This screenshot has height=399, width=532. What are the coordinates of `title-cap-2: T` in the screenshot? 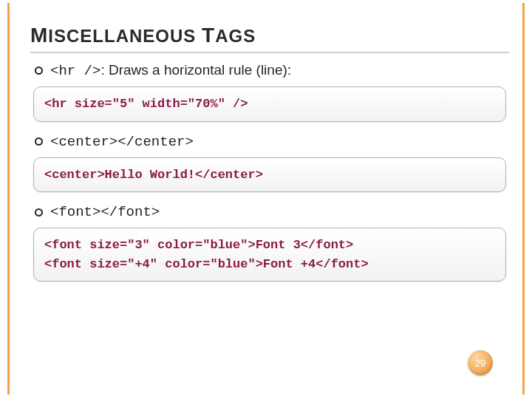 It's located at (208, 35).